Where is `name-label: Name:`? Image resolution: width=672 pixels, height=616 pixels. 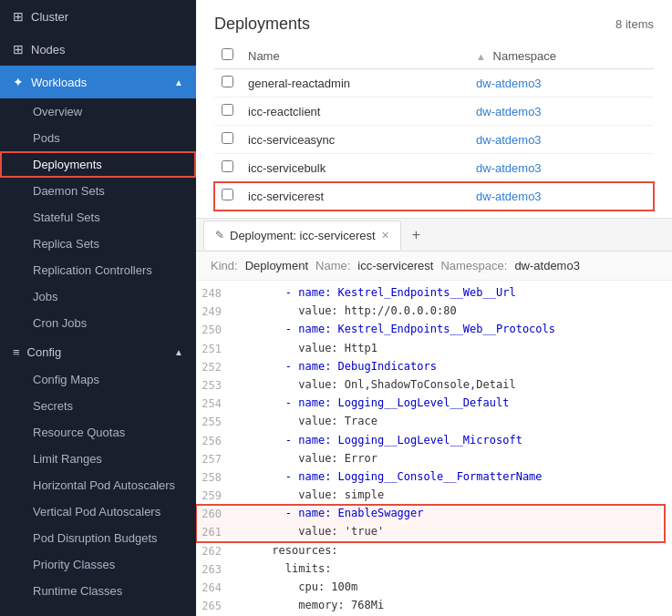 name-label: Name: is located at coordinates (333, 266).